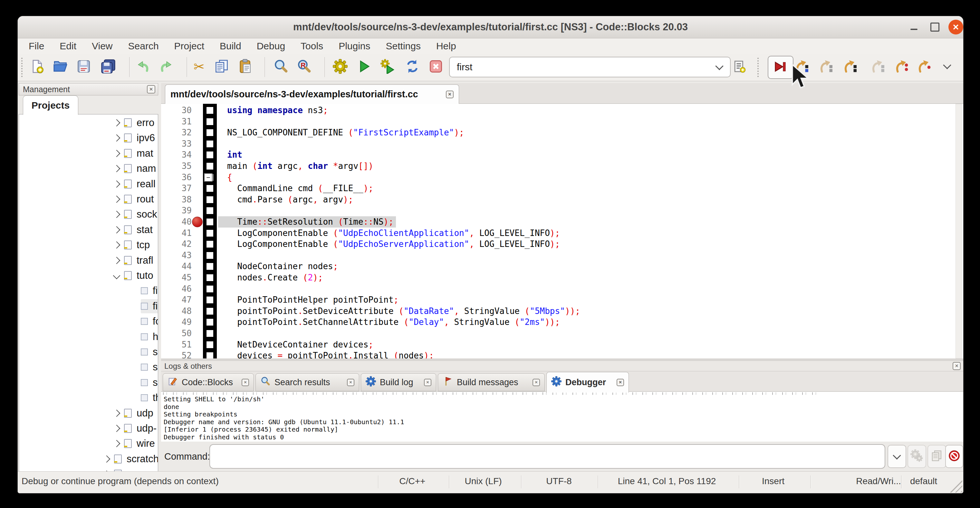 The height and width of the screenshot is (508, 980). What do you see at coordinates (924, 67) in the screenshot?
I see `step-into-instruction-button` at bounding box center [924, 67].